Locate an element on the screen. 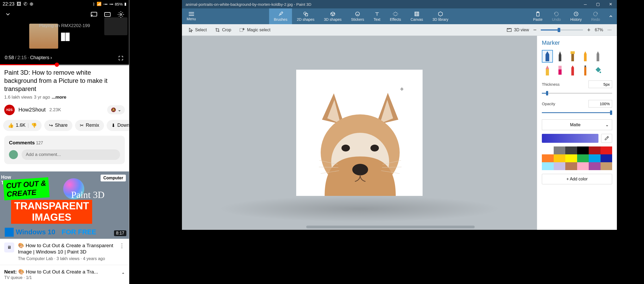 The height and width of the screenshot is (284, 644). chevron-up-icon: ⌃ is located at coordinates (123, 275).